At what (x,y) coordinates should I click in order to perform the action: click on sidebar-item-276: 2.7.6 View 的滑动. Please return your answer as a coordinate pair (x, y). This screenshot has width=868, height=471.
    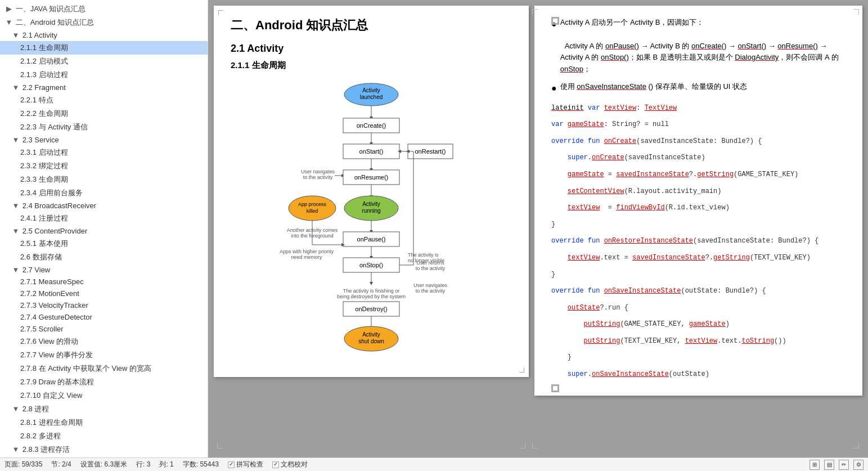
    Looking at the image, I should click on (104, 342).